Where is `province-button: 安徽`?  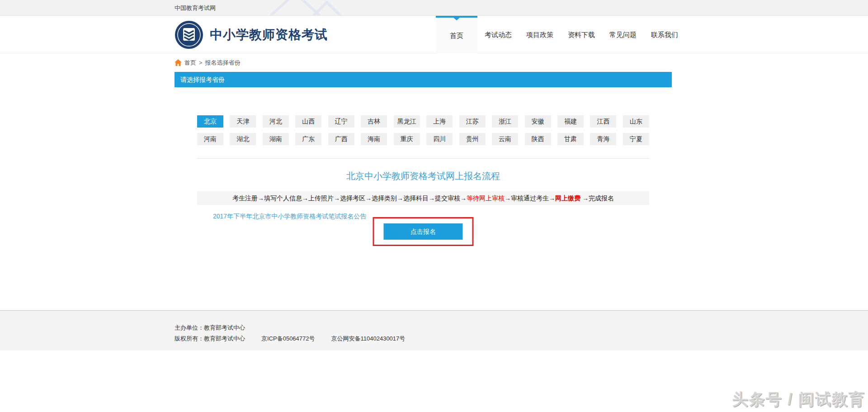
province-button: 安徽 is located at coordinates (538, 121).